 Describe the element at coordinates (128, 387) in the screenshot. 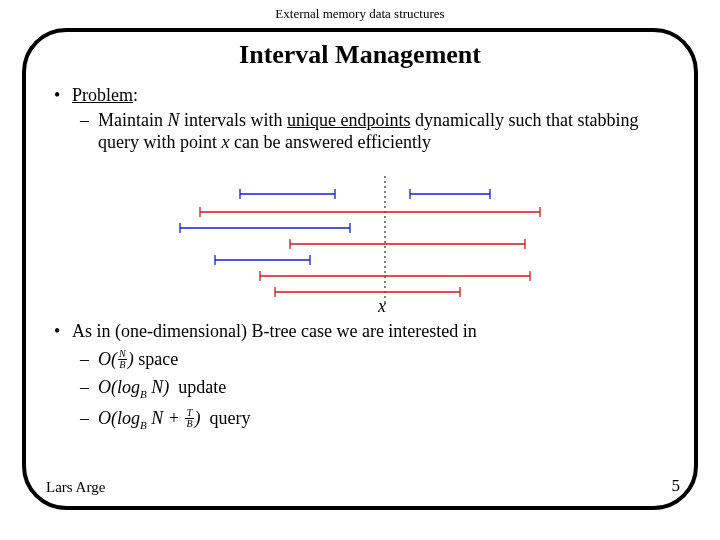

I see `sym-log: log` at that location.